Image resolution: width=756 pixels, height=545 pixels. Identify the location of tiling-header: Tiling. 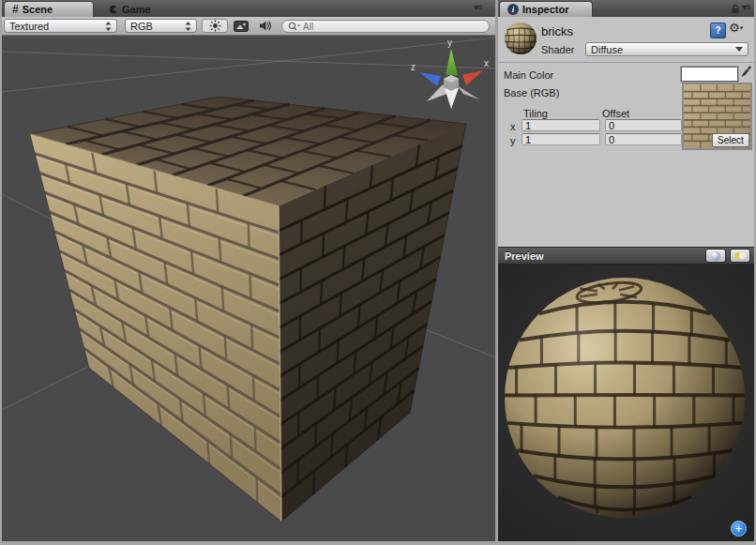
(536, 114).